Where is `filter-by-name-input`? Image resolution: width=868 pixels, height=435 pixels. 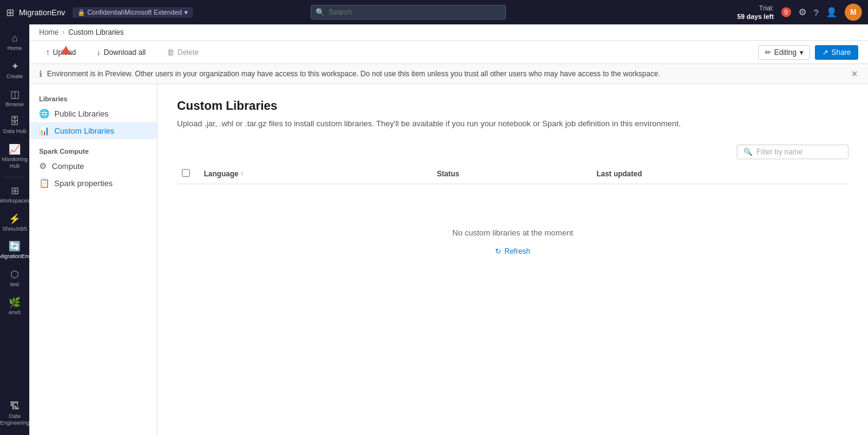 filter-by-name-input is located at coordinates (799, 152).